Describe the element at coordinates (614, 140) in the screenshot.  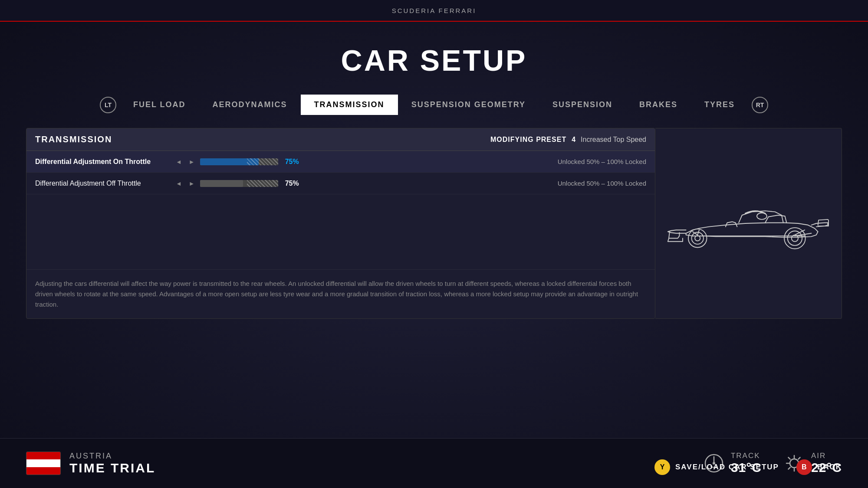
I see `preset-name: Increased Top Speed` at that location.